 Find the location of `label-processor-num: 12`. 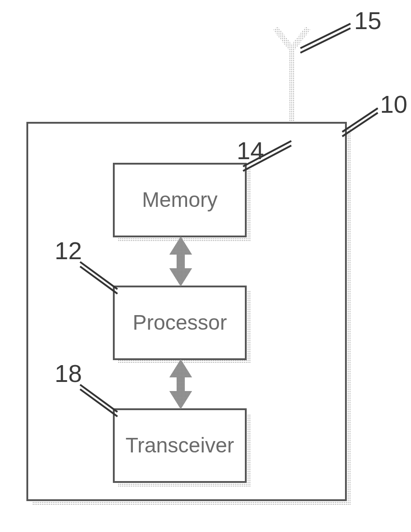

label-processor-num: 12 is located at coordinates (68, 251).